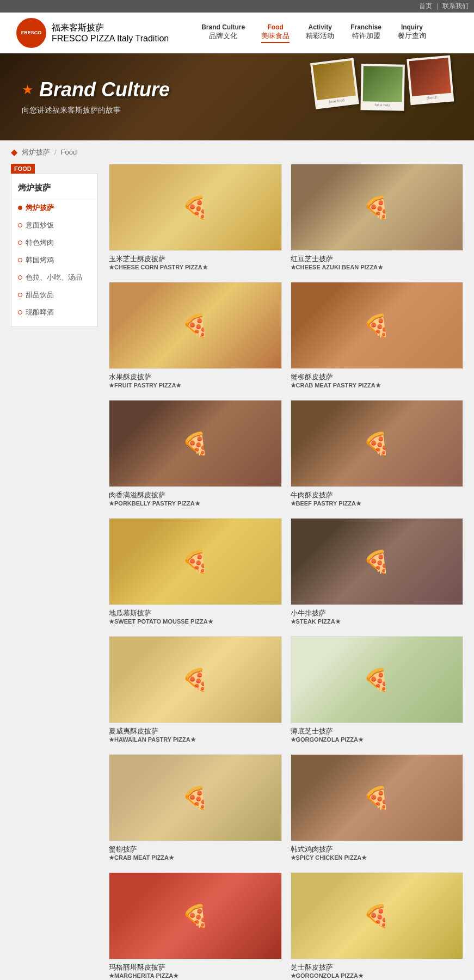 Image resolution: width=474 pixels, height=980 pixels. What do you see at coordinates (237, 152) in the screenshot?
I see `breadcrumb: ◆ 烤炉披萨 / Food` at bounding box center [237, 152].